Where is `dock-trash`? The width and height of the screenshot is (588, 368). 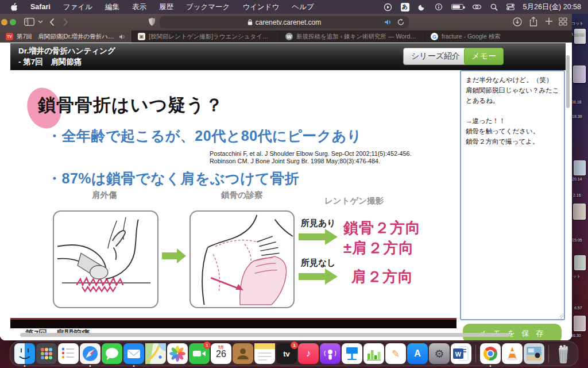 dock-trash is located at coordinates (563, 354).